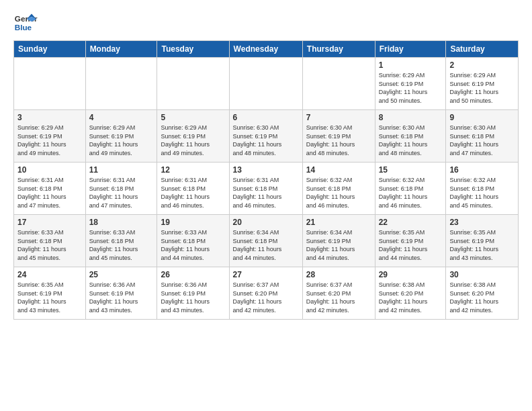  I want to click on calendar-cell: 26Sunrise: 6:36 AM Sunset: 6:19 PM Dayli…, so click(193, 293).